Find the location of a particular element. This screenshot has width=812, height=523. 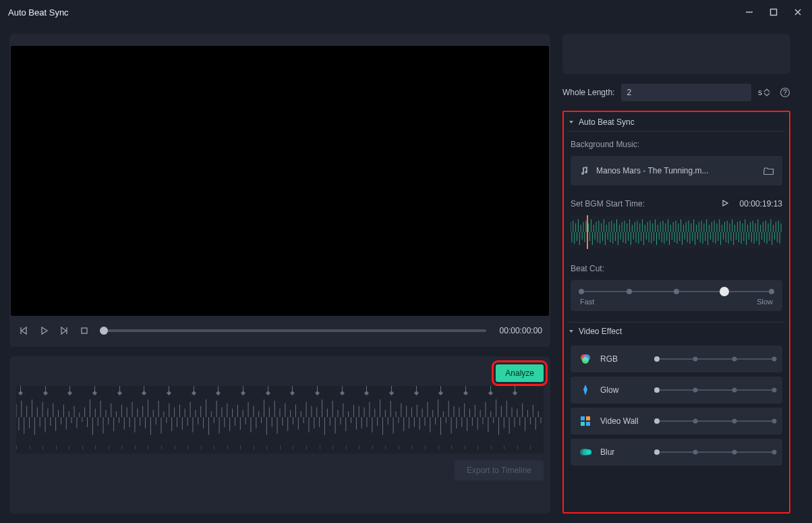

timeline-ruler is located at coordinates (280, 447).